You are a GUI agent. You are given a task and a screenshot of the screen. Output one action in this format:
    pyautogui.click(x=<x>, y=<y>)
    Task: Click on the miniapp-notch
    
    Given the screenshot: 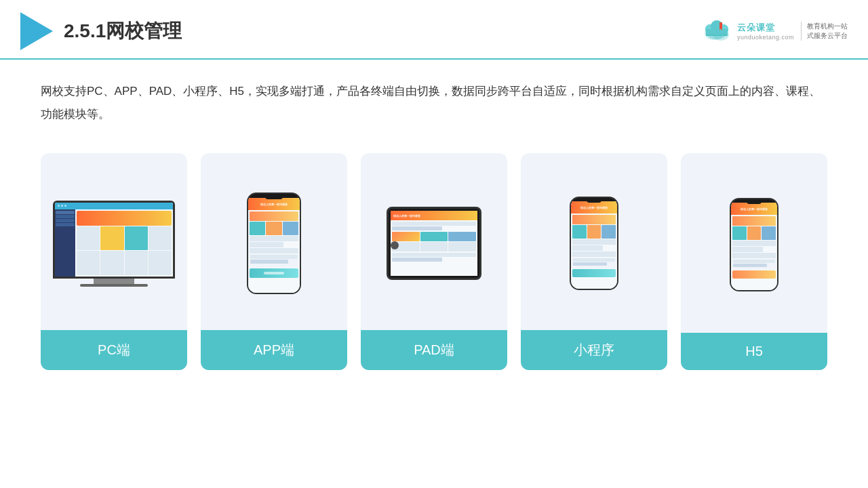 What is the action you would take?
    pyautogui.click(x=594, y=201)
    